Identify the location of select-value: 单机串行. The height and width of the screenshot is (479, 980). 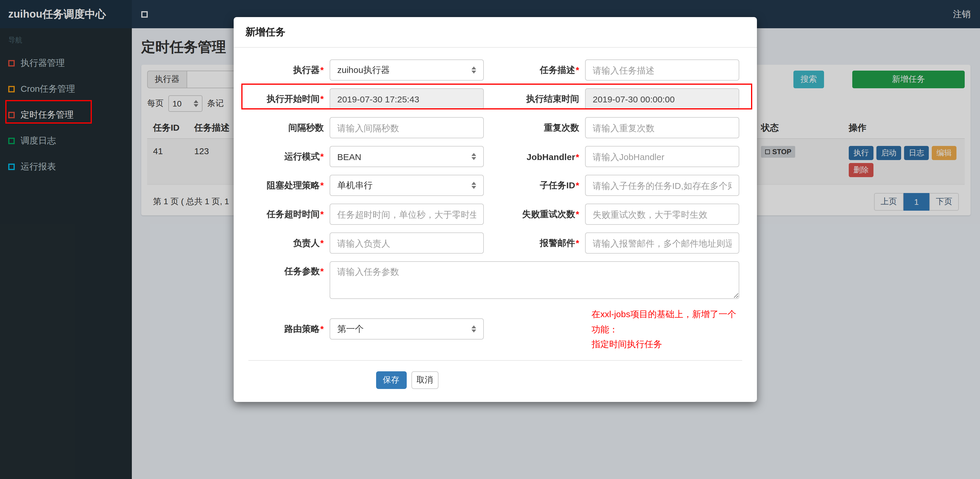
(355, 186).